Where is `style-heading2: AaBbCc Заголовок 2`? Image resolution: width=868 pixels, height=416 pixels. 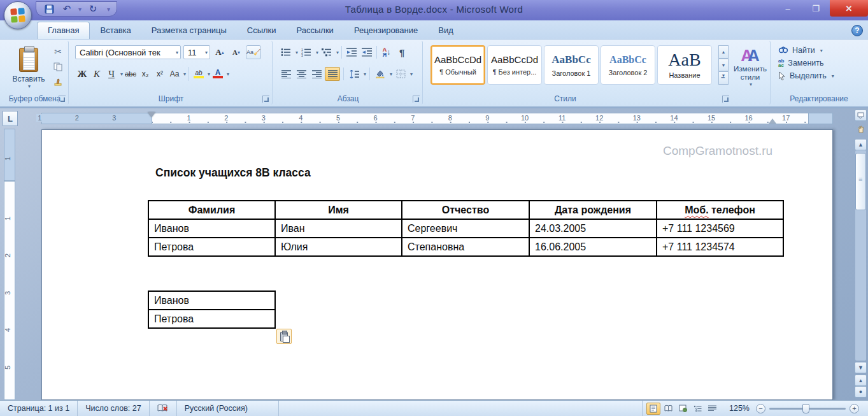 style-heading2: AaBbCc Заголовок 2 is located at coordinates (628, 65).